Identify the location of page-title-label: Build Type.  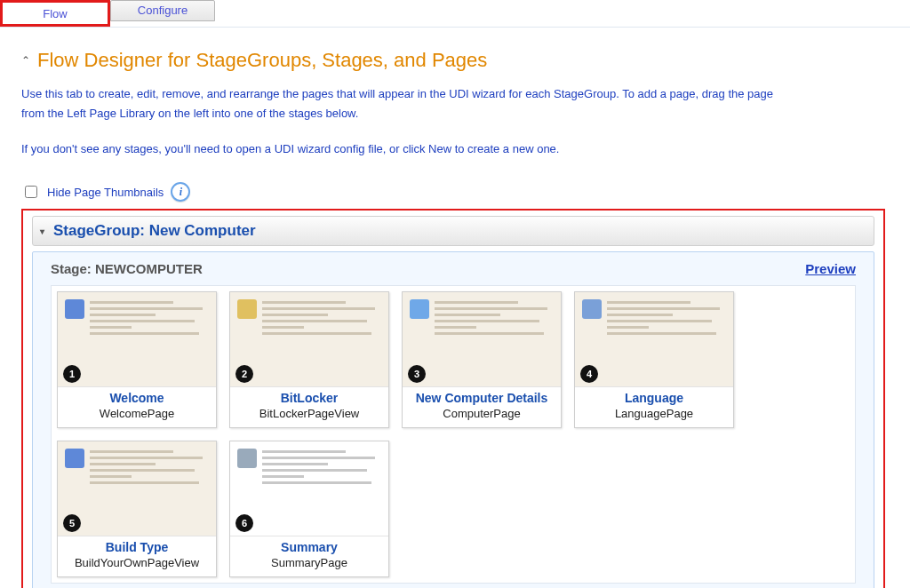
(137, 547).